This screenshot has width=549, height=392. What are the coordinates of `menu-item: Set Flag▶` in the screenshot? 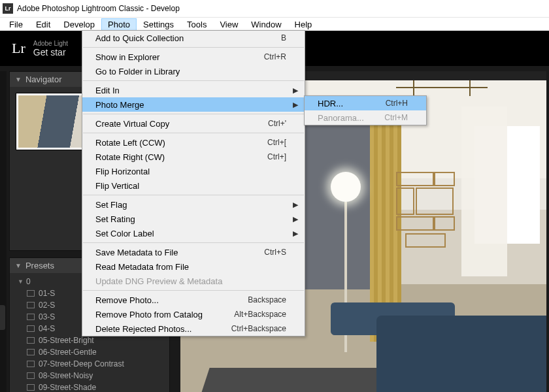 It's located at (193, 204).